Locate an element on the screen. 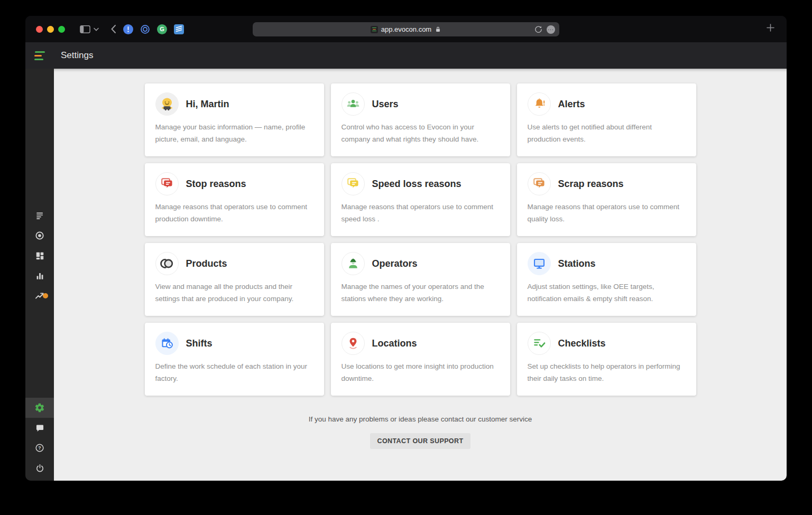 Image resolution: width=812 pixels, height=515 pixels. stop-reasons-icon is located at coordinates (167, 184).